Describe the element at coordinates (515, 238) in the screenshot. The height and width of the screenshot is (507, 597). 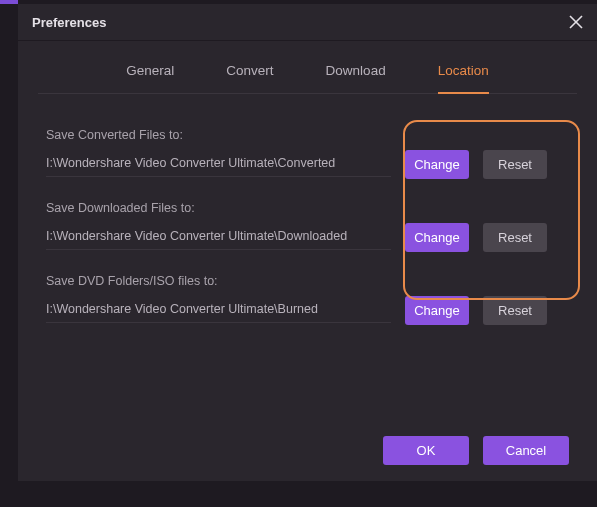
I see `reset-button-downloaded: Reset` at that location.